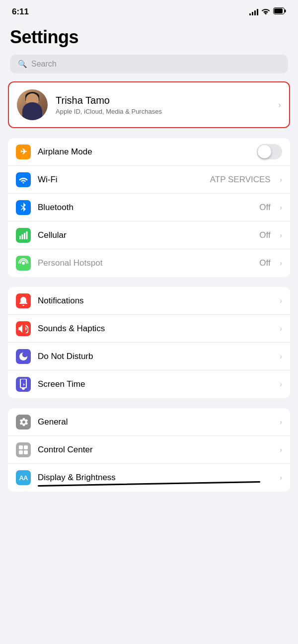 The width and height of the screenshot is (298, 644). I want to click on profile-subtitle: Apple ID, iCloud, Media & Purchases, so click(163, 111).